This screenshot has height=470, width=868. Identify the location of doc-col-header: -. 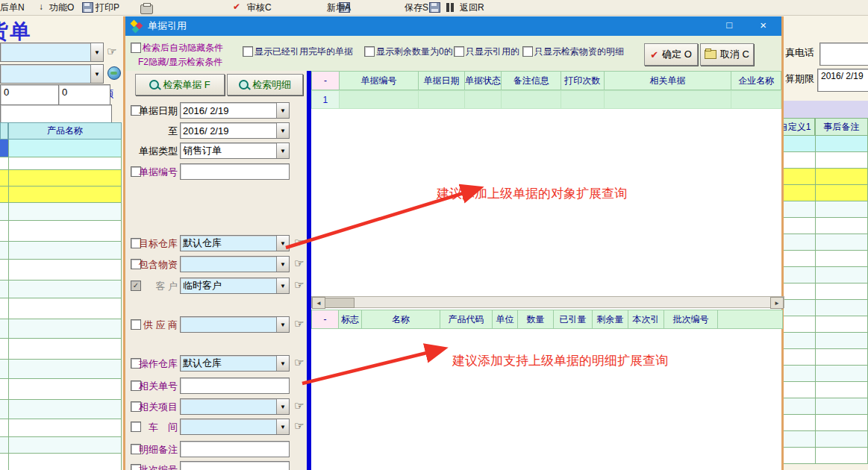
(325, 81).